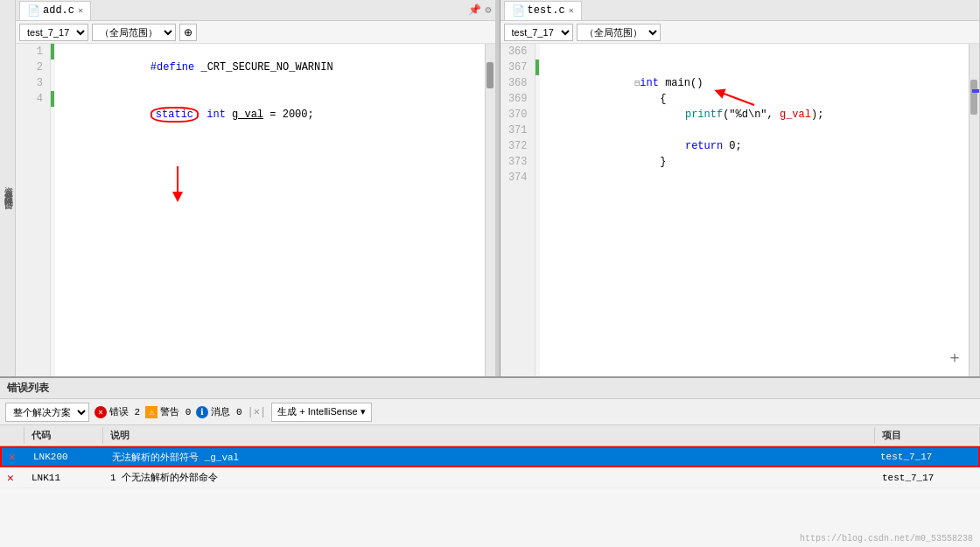 This screenshot has height=547, width=980. Describe the element at coordinates (219, 411) in the screenshot. I see `info-badge: ℹ 消息 0` at that location.